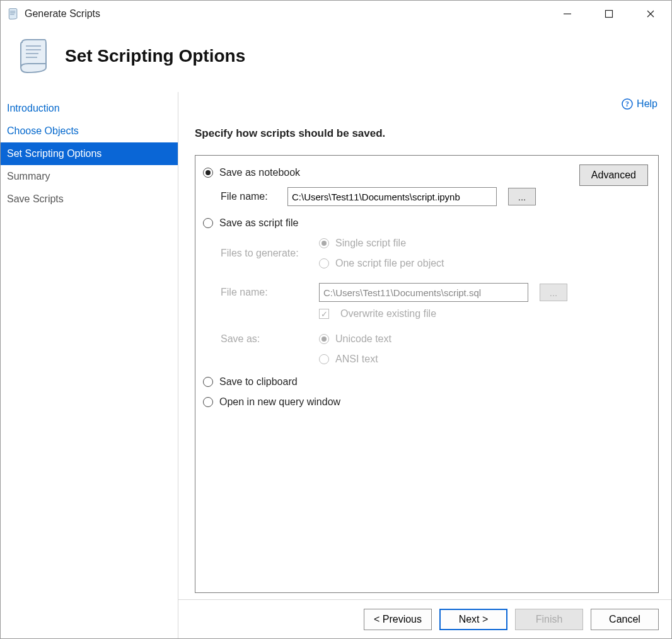 The height and width of the screenshot is (639, 672). What do you see at coordinates (647, 104) in the screenshot?
I see `help-label: Help` at bounding box center [647, 104].